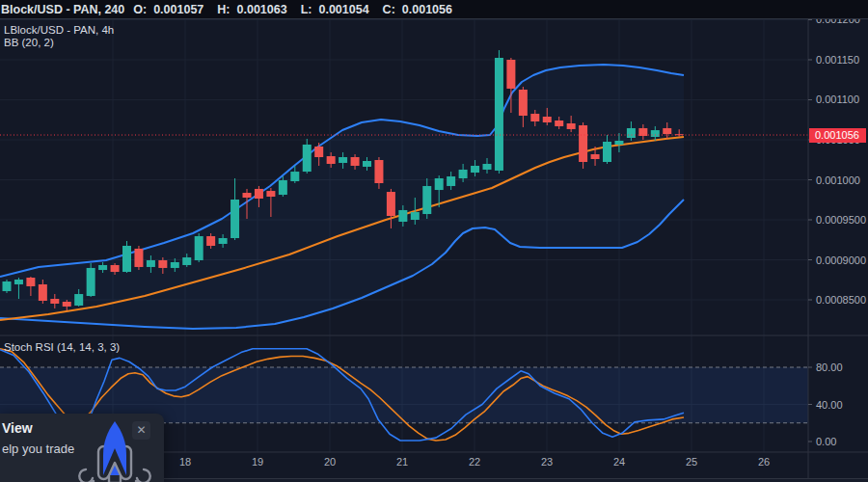 This screenshot has width=868, height=482. What do you see at coordinates (258, 462) in the screenshot?
I see `time-tick-label: 19` at bounding box center [258, 462].